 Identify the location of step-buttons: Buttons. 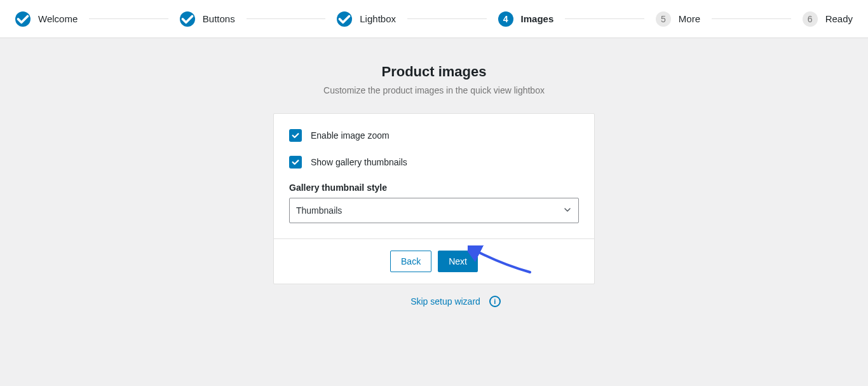
(207, 19).